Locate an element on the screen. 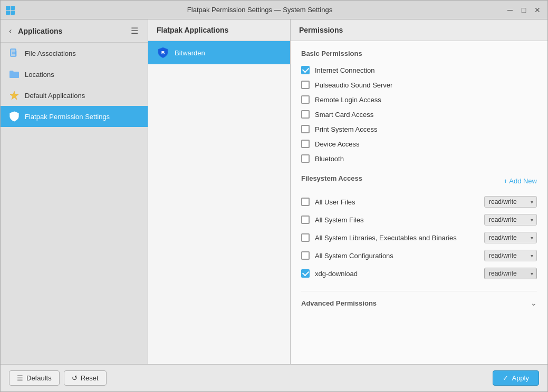 Image resolution: width=548 pixels, height=392 pixels. filesystem-label-all-user-files: All User Files is located at coordinates (397, 202).